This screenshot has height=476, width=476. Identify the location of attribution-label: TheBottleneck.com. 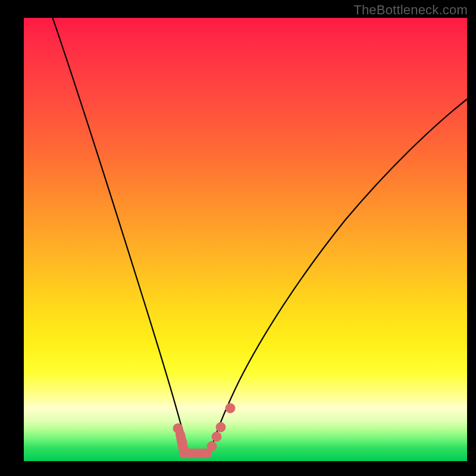
(411, 10).